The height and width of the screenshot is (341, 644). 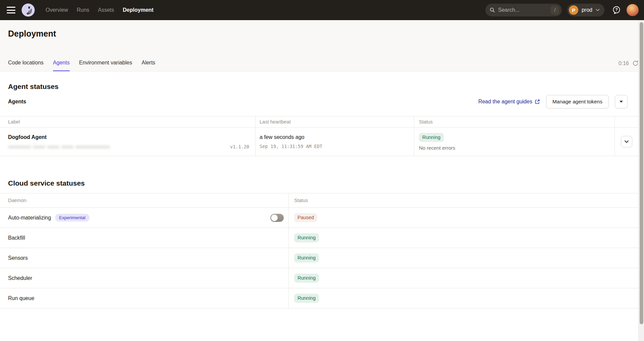 I want to click on nav-item-overview: Overview, so click(x=57, y=10).